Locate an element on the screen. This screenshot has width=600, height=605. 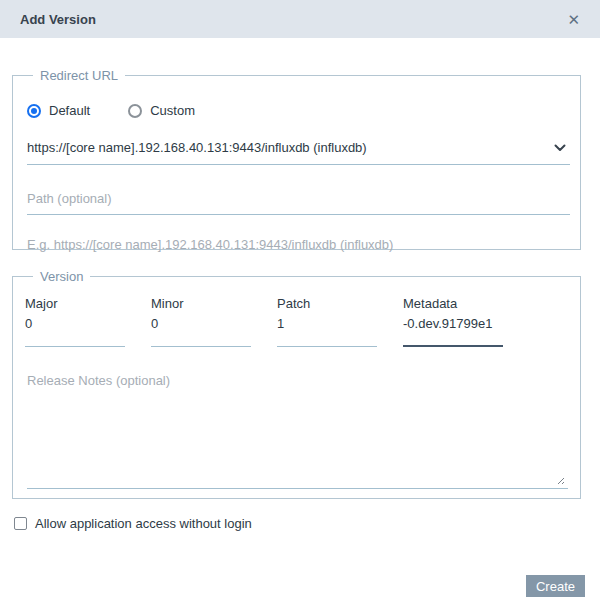
allow-access-checkbox is located at coordinates (20, 524).